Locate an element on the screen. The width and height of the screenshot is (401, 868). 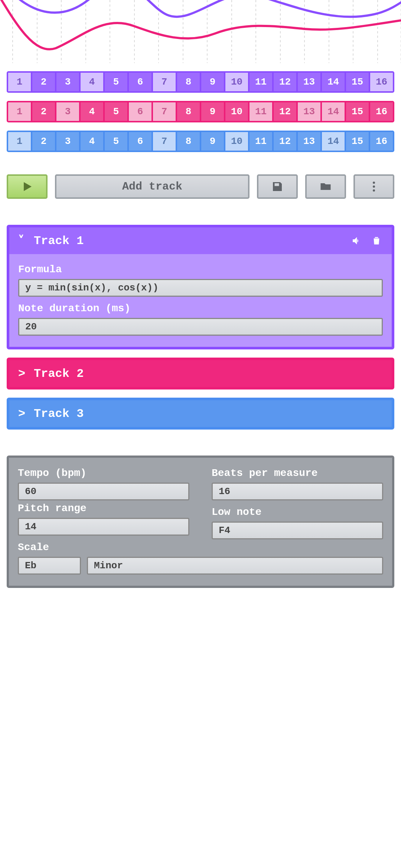
trash-icon is located at coordinates (376, 241).